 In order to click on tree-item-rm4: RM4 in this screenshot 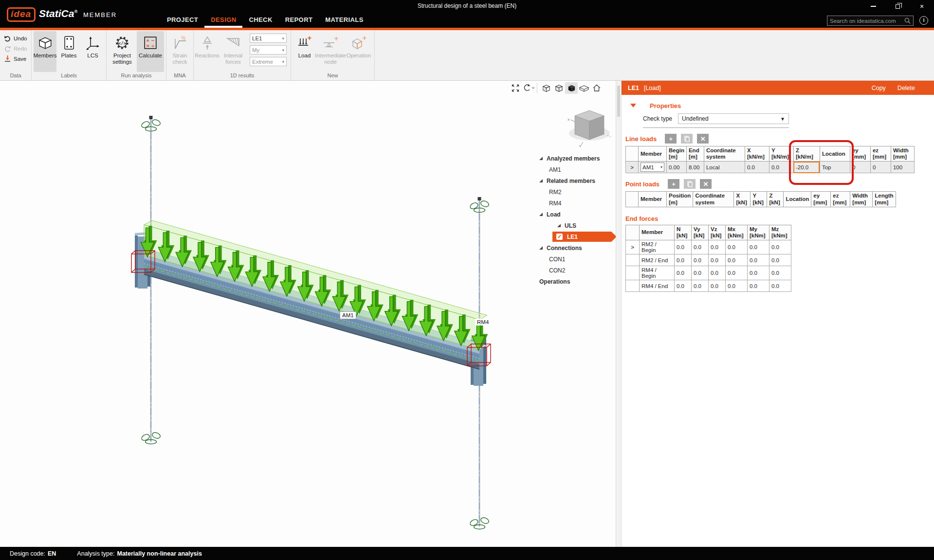, I will do `click(575, 203)`.